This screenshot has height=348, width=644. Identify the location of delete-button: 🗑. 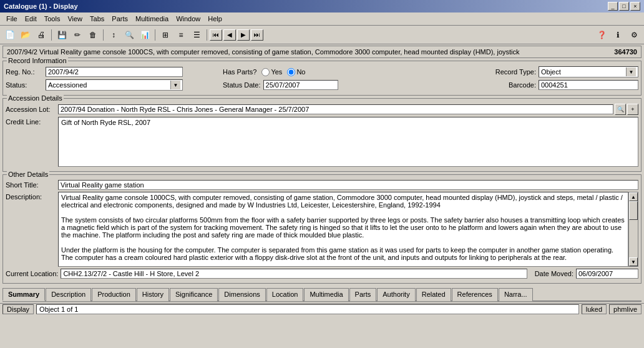
(93, 35).